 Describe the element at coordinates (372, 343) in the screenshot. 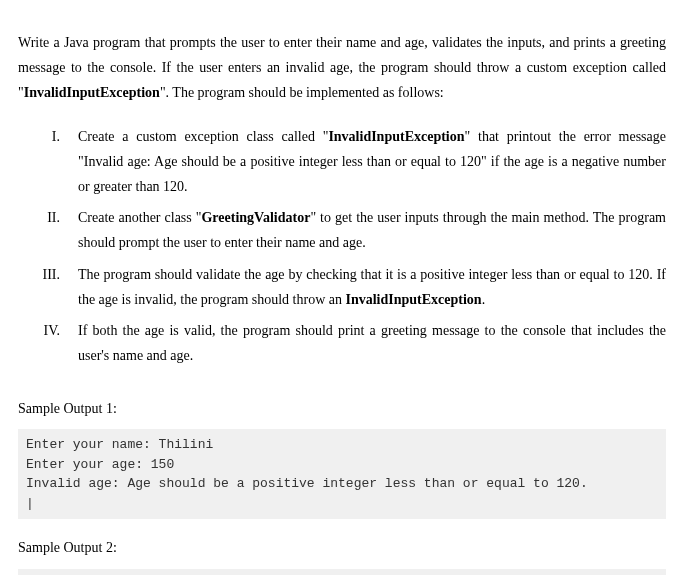

I see `list-content: If both the age is valid, the program sh…` at that location.